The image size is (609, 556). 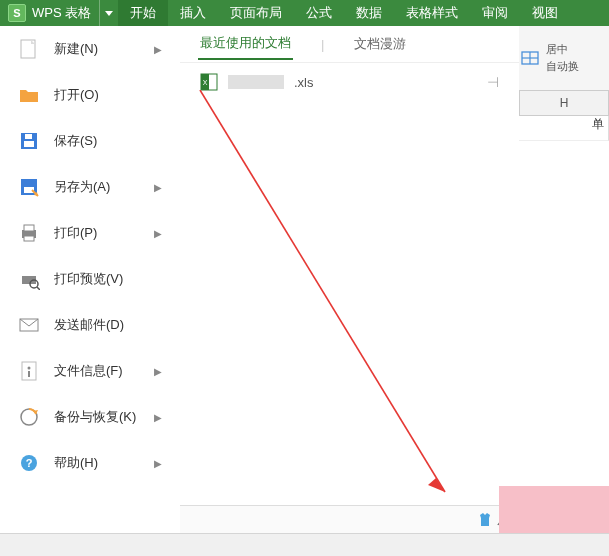 I want to click on column-header: H, so click(x=564, y=103).